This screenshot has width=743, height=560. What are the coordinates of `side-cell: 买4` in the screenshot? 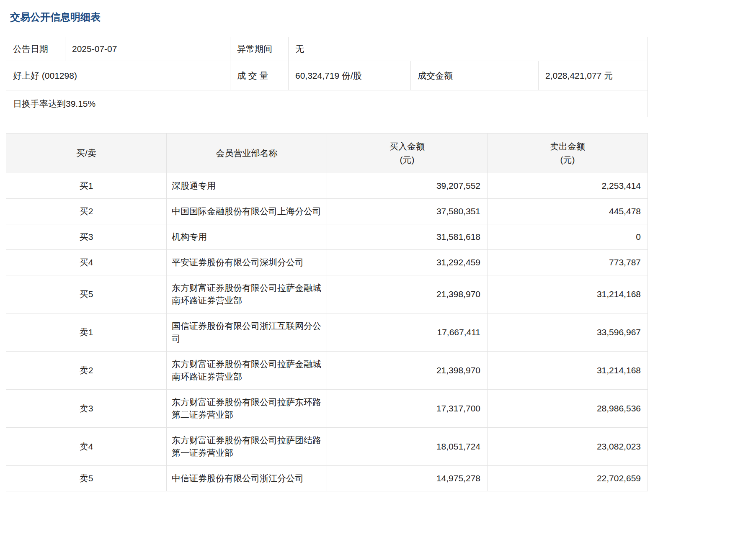 It's located at (86, 263).